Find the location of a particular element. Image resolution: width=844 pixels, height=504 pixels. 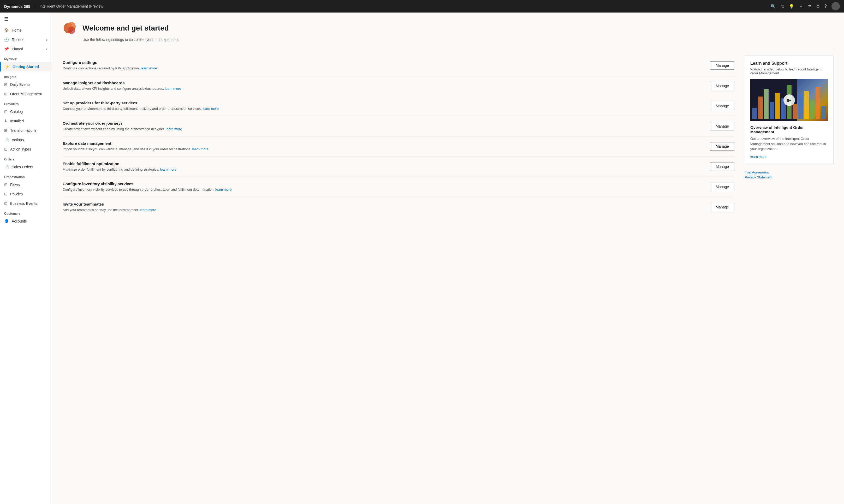

section-providers: Providers is located at coordinates (26, 103).